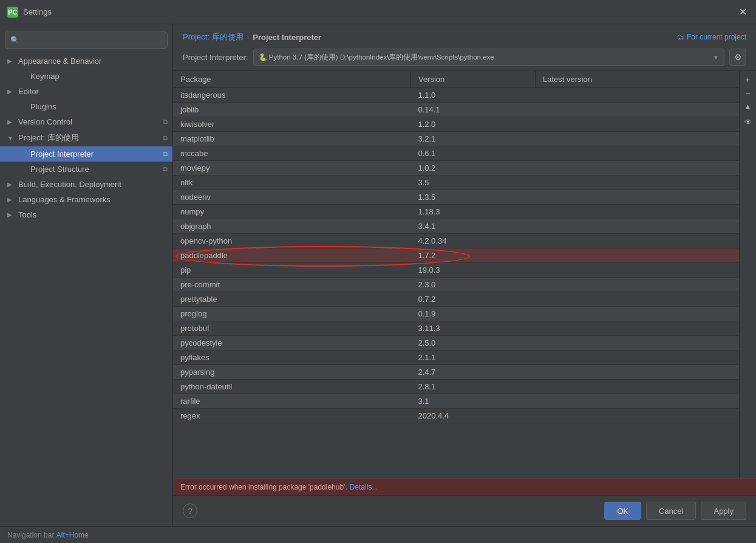 This screenshot has width=756, height=543. I want to click on nav-bar-shortcut: Alt+Home, so click(73, 535).